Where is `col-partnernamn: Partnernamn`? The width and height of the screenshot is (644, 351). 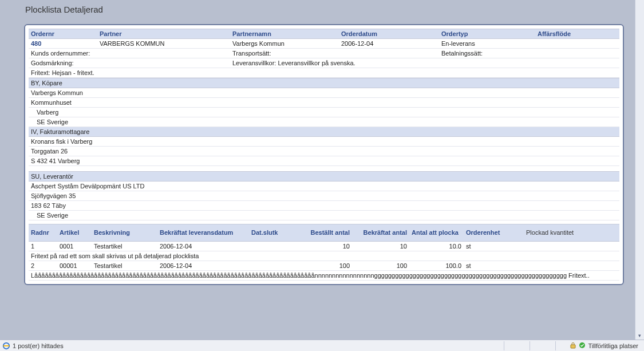 col-partnernamn: Partnernamn is located at coordinates (285, 34).